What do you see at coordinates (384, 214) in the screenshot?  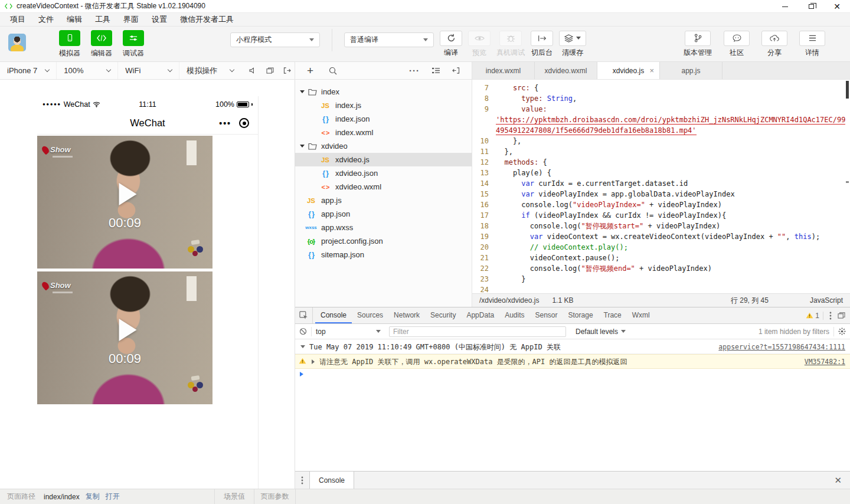 I see `tree-item-app.json: { }app.json` at bounding box center [384, 214].